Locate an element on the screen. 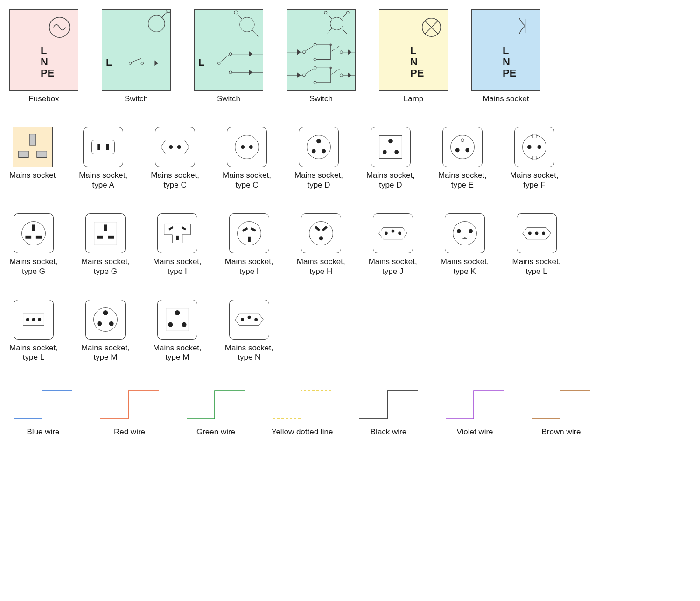  symbol-mains-socket-box: L N PE Mains socket is located at coordinates (506, 56).